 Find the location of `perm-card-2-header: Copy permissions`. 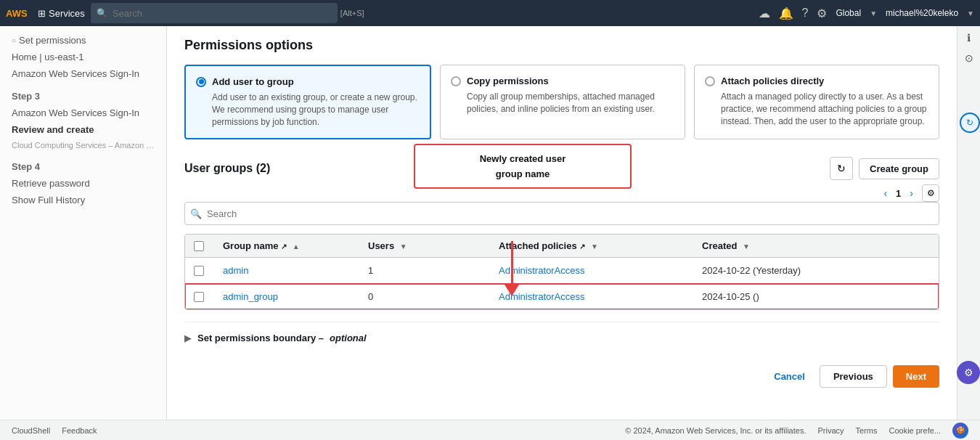

perm-card-2-header: Copy permissions is located at coordinates (563, 81).